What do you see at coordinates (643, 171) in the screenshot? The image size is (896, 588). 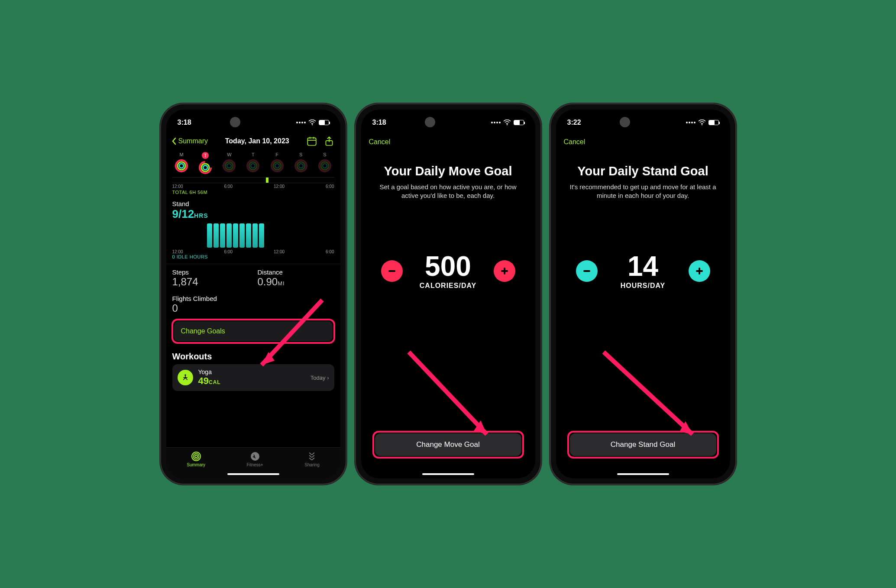 I see `sheet-title: Your Daily Stand Goal` at bounding box center [643, 171].